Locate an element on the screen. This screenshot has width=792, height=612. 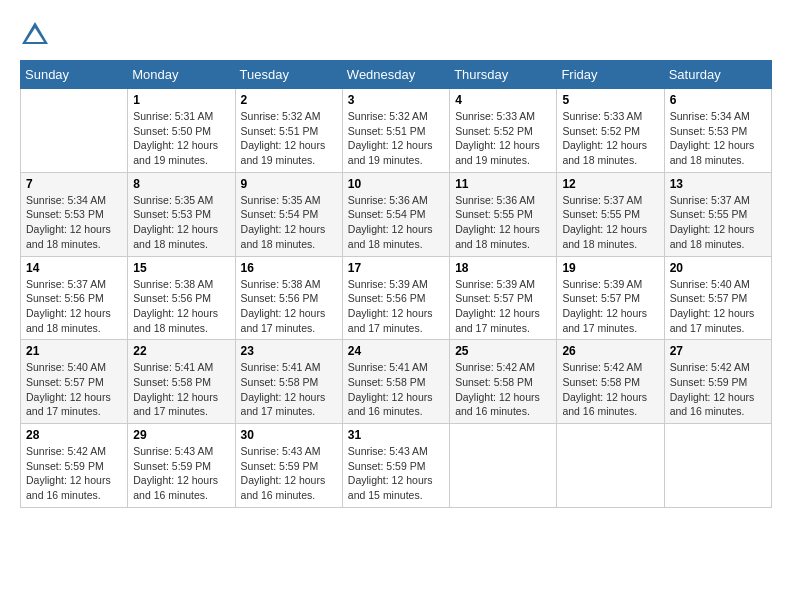
week-row-5: 28Sunrise: 5:42 AM Sunset: 5:59 PM Dayli… is located at coordinates (396, 466).